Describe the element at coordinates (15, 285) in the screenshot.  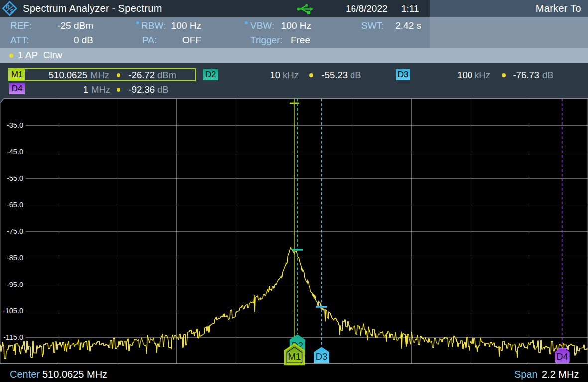
I see `svg-text: -95.0` at that location.